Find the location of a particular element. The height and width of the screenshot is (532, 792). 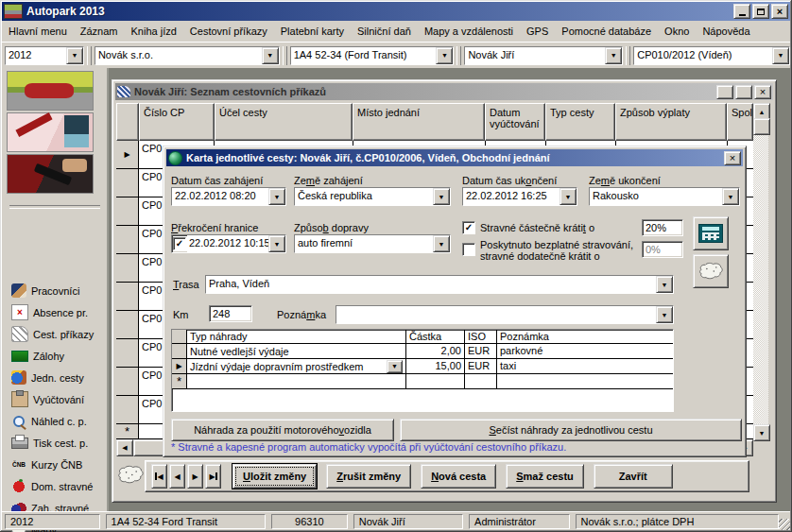

route-value: Praha, Vídeň is located at coordinates (431, 284).